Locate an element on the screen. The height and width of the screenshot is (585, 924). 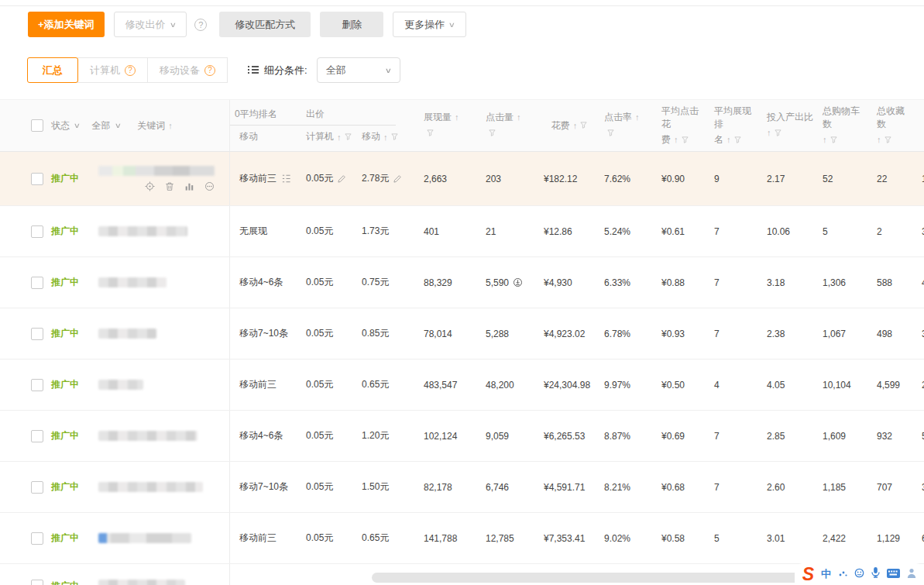
more-actions-button: 更多操作∨ is located at coordinates (429, 25).